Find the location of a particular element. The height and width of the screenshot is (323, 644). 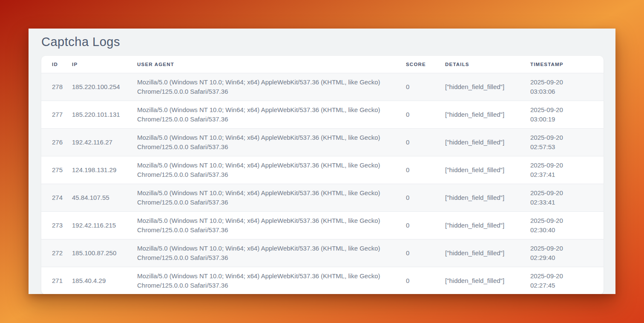

cell-timestamp: 2025-09-20 02:29:40 is located at coordinates (567, 253).